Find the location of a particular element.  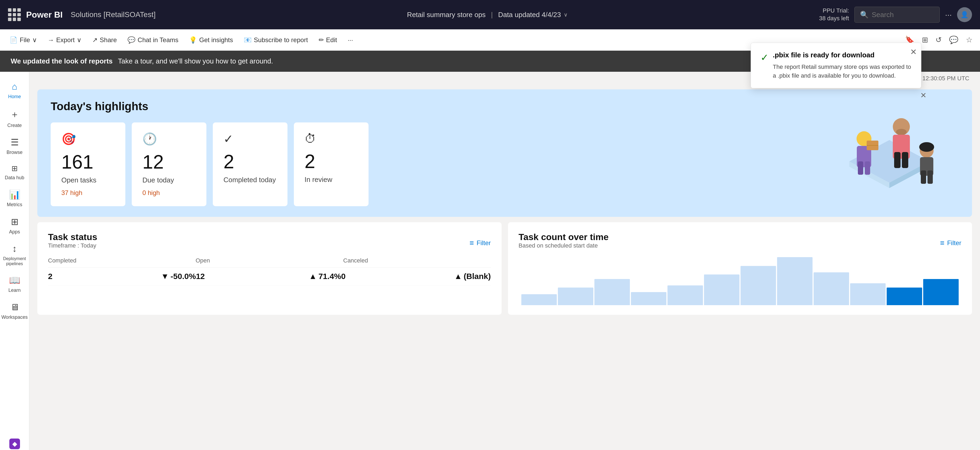

sidebar-item-browse: ☰ Browse is located at coordinates (14, 146).